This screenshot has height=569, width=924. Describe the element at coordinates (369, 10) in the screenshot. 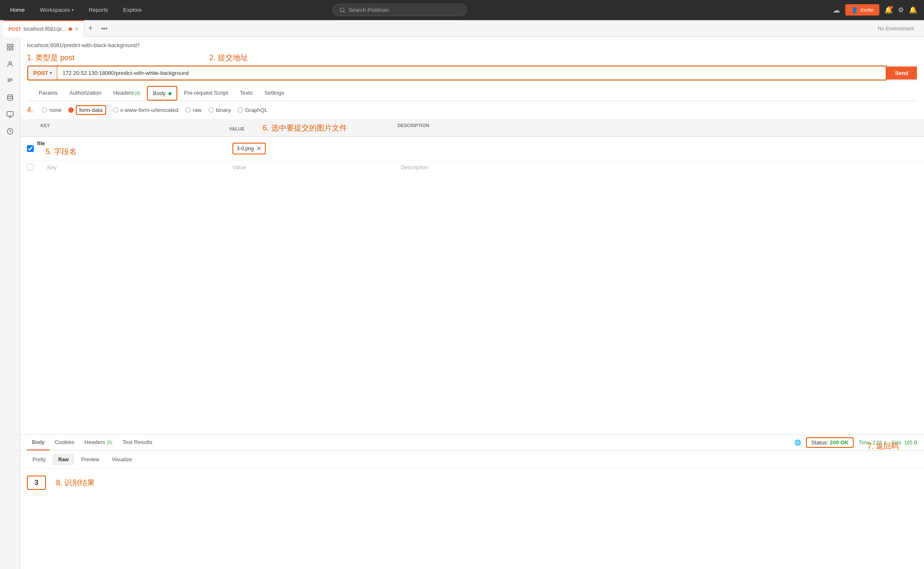

I see `search-placeholder: Search Postman` at that location.